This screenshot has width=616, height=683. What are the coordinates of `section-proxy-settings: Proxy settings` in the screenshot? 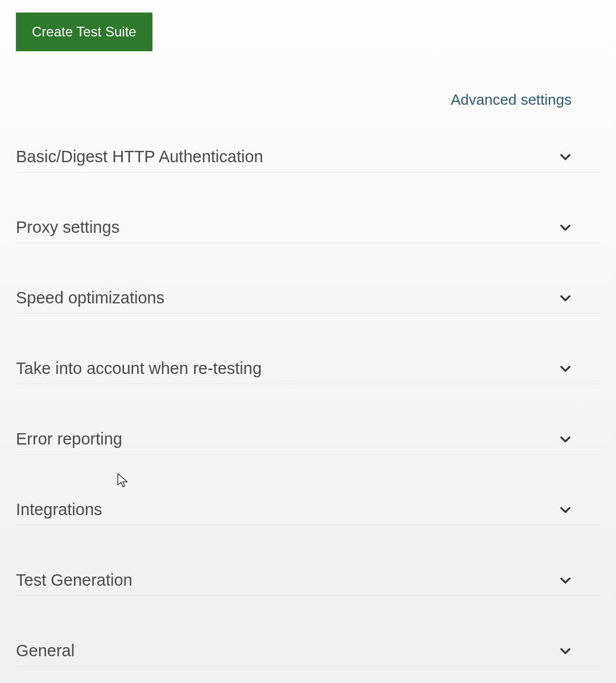 It's located at (308, 231).